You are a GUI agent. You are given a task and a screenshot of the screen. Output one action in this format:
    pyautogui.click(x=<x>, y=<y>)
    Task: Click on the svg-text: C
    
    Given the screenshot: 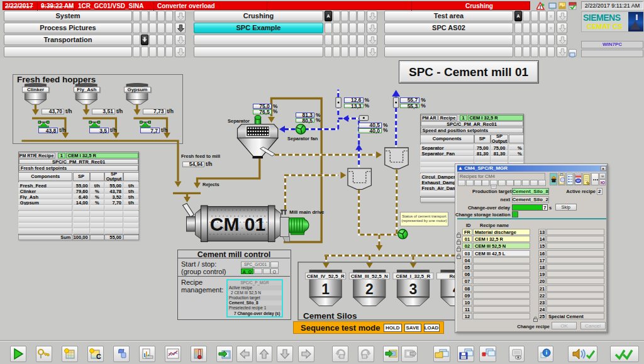 What is the action you would take?
    pyautogui.click(x=99, y=356)
    